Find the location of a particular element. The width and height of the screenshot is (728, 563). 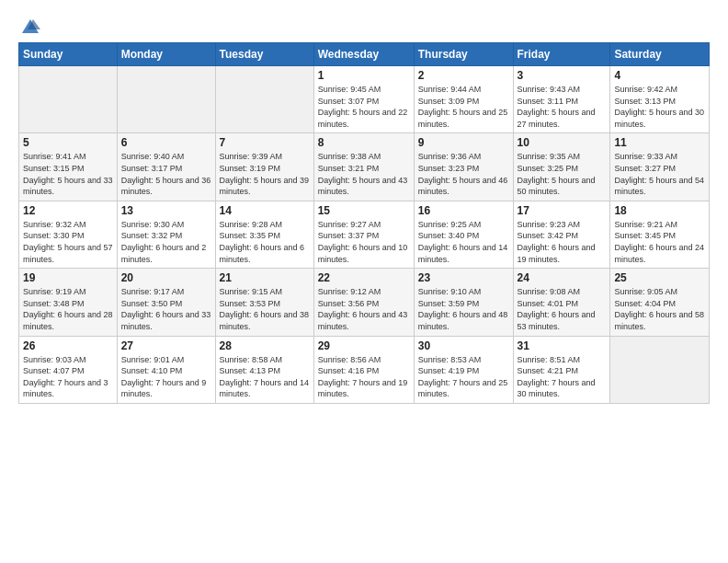

calendar-cell: 23Sunrise: 9:10 AMSunset: 3:59 PMDayligh… is located at coordinates (463, 302).